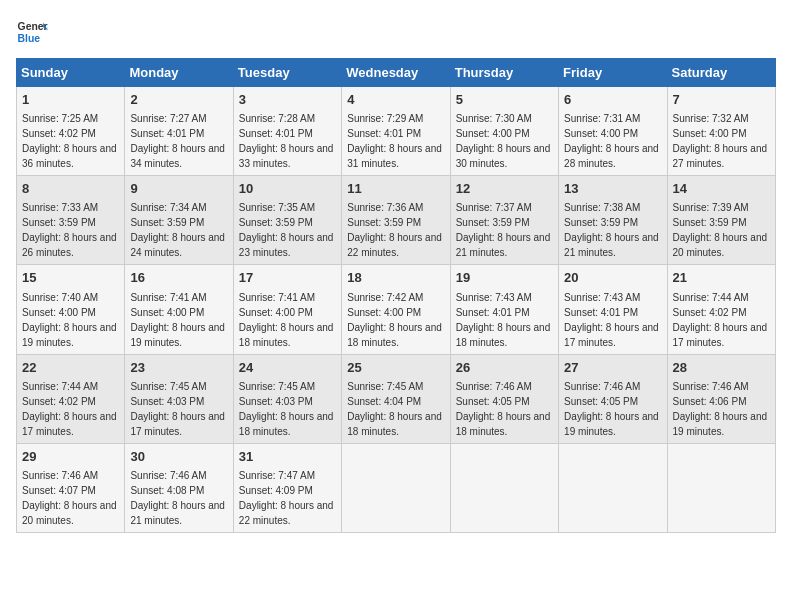 This screenshot has width=792, height=612. What do you see at coordinates (178, 457) in the screenshot?
I see `day-number: 30` at bounding box center [178, 457].